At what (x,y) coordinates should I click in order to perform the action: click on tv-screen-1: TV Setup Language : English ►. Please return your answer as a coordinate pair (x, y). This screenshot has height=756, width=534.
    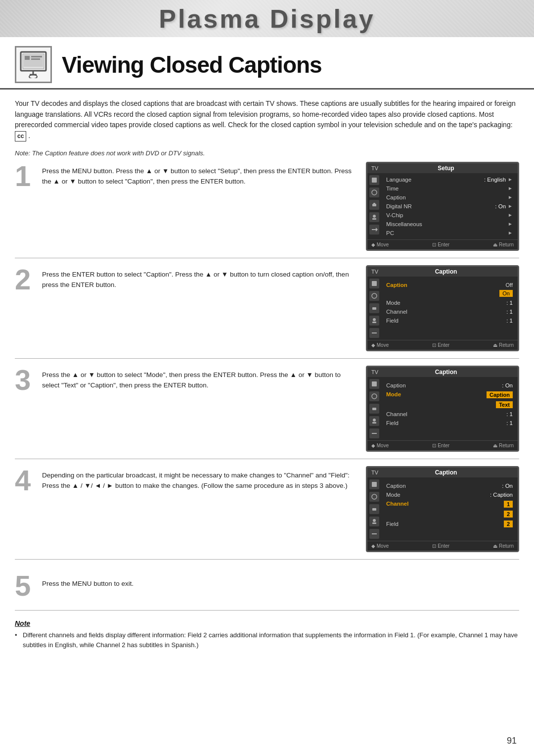
    Looking at the image, I should click on (443, 206).